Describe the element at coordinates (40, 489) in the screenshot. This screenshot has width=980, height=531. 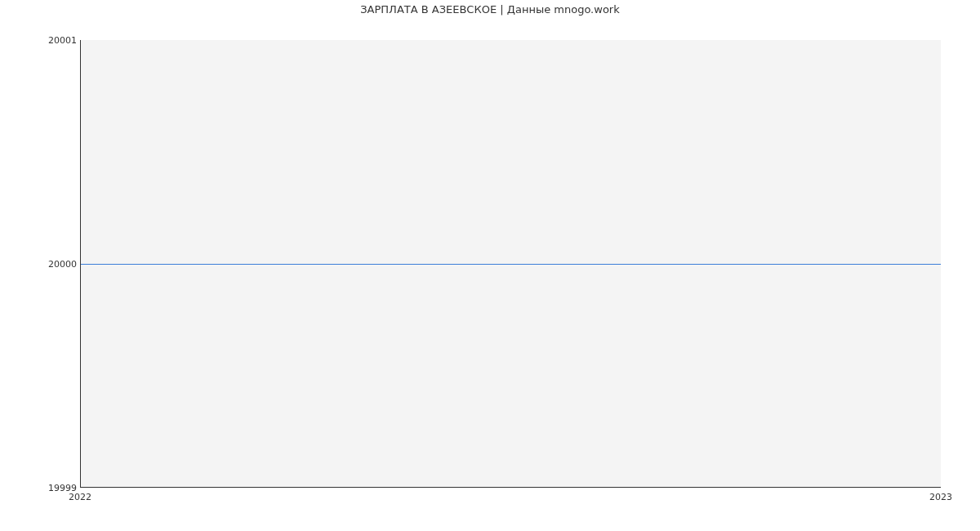
I see `y-tick-label: 19999` at that location.